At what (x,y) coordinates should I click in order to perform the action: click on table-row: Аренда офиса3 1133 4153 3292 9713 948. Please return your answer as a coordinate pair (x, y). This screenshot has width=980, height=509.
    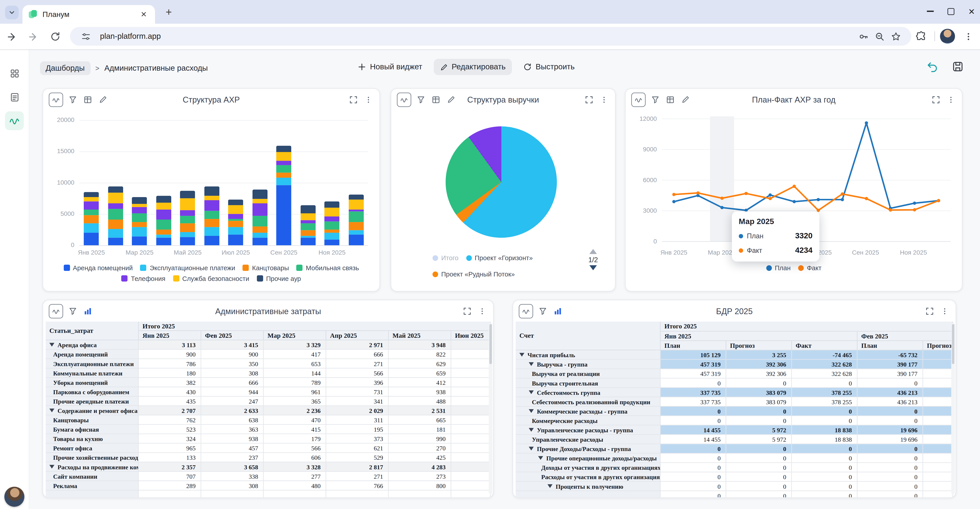
    Looking at the image, I should click on (268, 345).